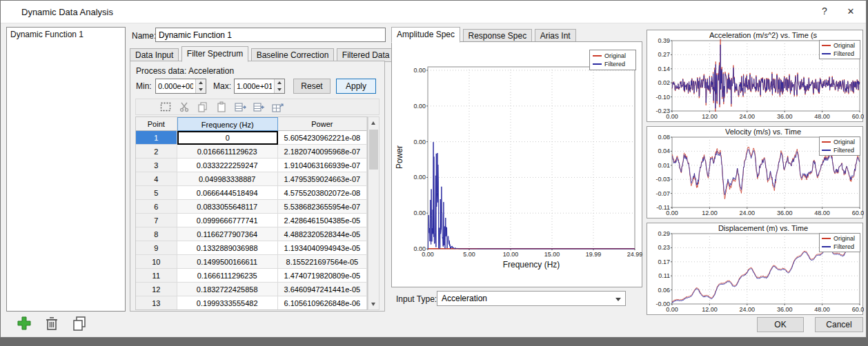 Image resolution: width=868 pixels, height=346 pixels. What do you see at coordinates (157, 138) in the screenshot?
I see `point-cell: 1` at bounding box center [157, 138].